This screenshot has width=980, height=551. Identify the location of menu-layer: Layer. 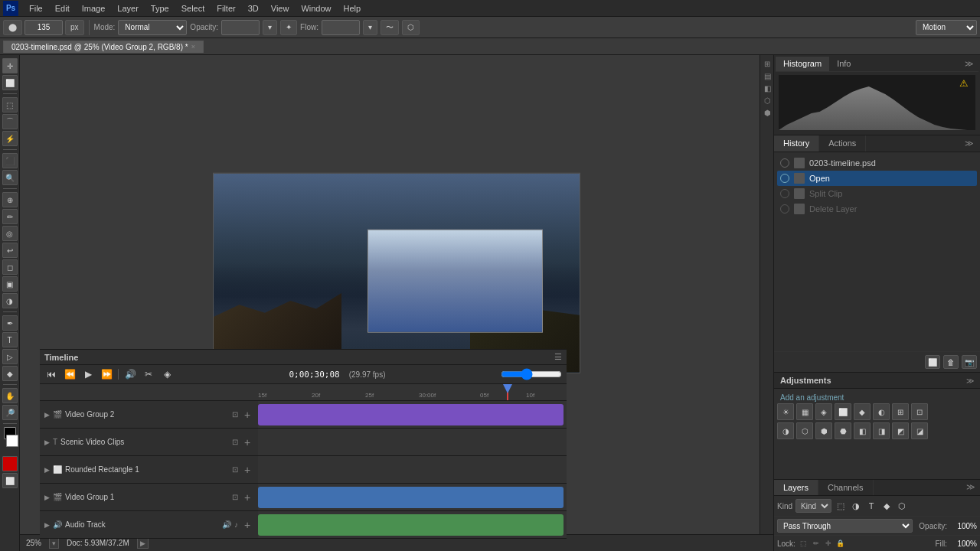
(128, 8).